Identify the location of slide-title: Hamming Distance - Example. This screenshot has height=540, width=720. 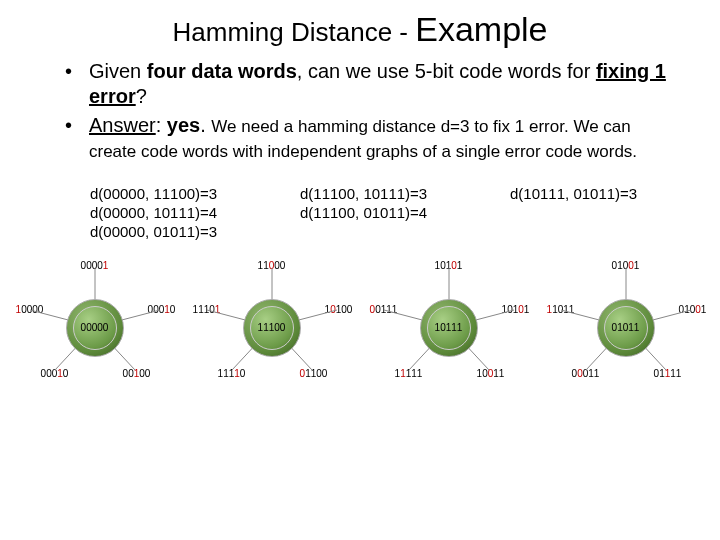
(360, 30).